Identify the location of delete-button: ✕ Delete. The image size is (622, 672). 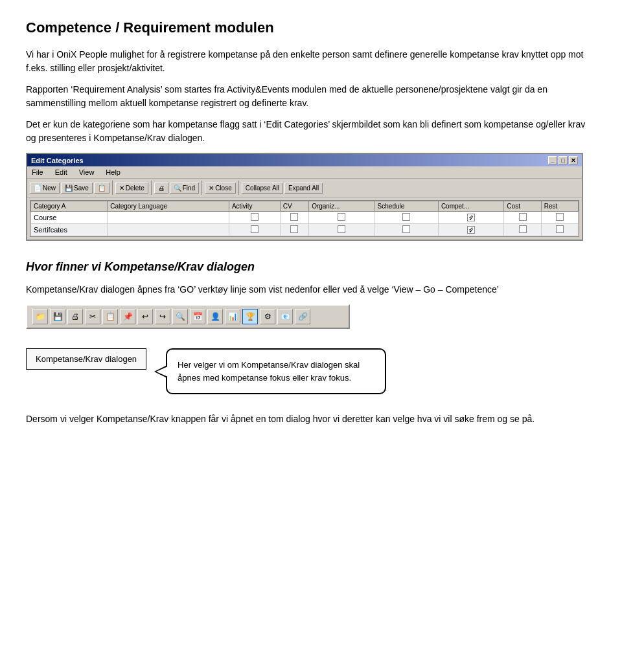
(132, 188).